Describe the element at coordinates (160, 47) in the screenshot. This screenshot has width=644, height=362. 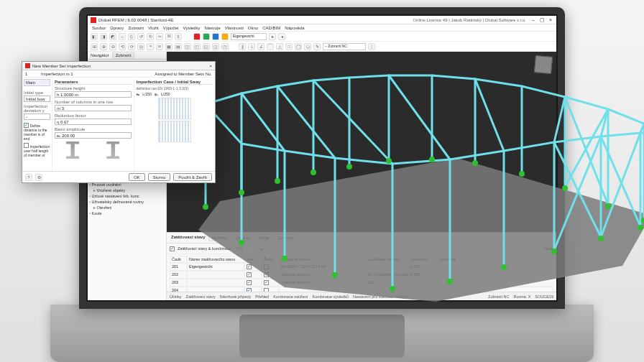
I see `toolbar-button: ⧈` at that location.